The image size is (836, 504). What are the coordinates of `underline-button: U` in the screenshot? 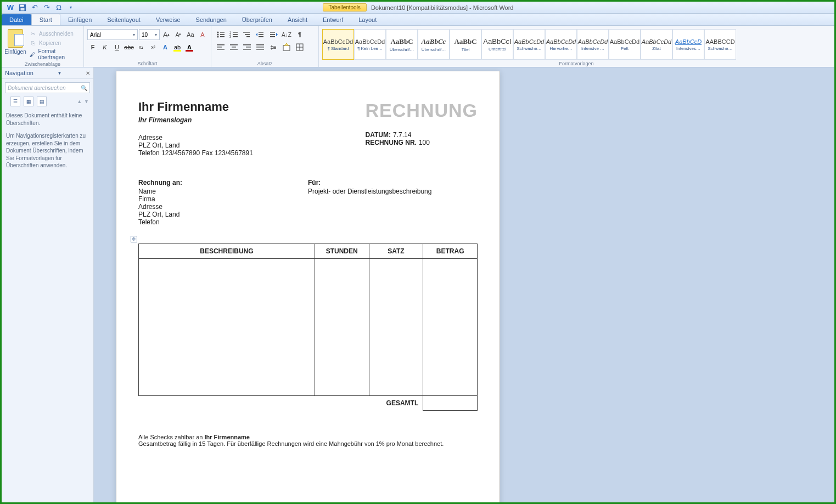 It's located at (117, 47).